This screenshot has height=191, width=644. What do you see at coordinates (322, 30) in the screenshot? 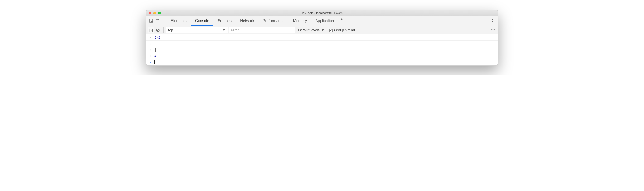
I see `console-toolbar: top ▼ Default levels ▼ Group similar` at bounding box center [322, 30].